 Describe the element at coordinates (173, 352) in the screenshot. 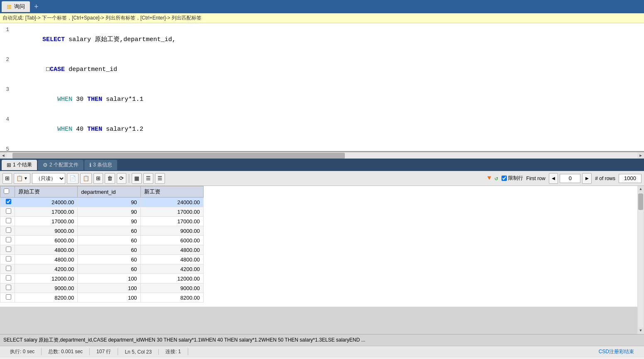

I see `connection: 连接: 1` at that location.